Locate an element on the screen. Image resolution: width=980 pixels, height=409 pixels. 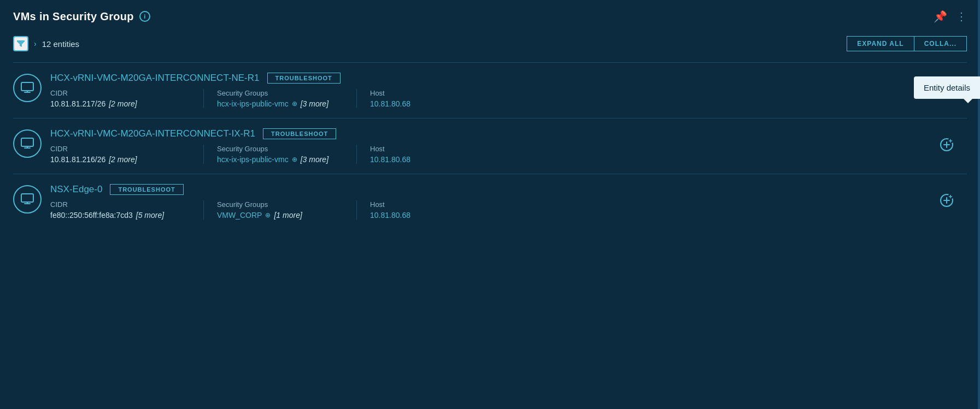
entity-name: HCX-vRNI-VMC-M20GA-INTERCONNECT-NE-R1 is located at coordinates (155, 78).